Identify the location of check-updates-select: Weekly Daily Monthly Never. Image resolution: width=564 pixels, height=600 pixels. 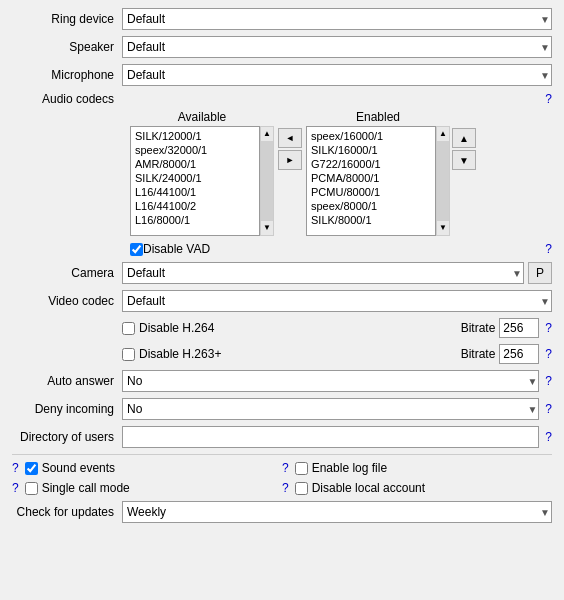
(337, 512).